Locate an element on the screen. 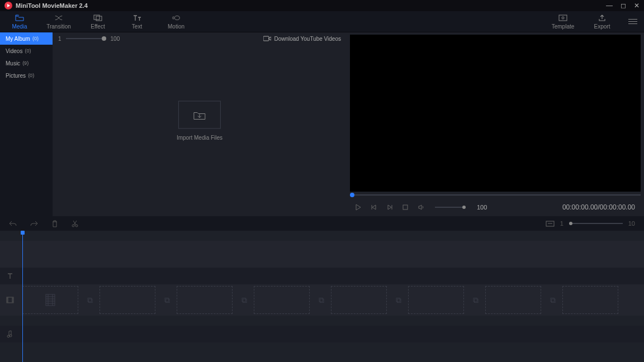  tl-zoom-max: 10 is located at coordinates (632, 223).